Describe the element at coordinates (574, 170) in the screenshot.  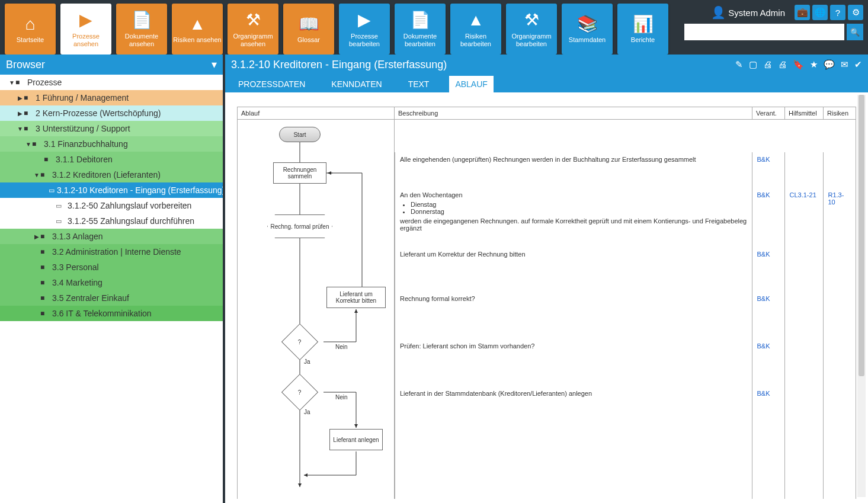
I see `row-1-desc: Alle eingehenden (ungeprüften) Rechnunge…` at that location.